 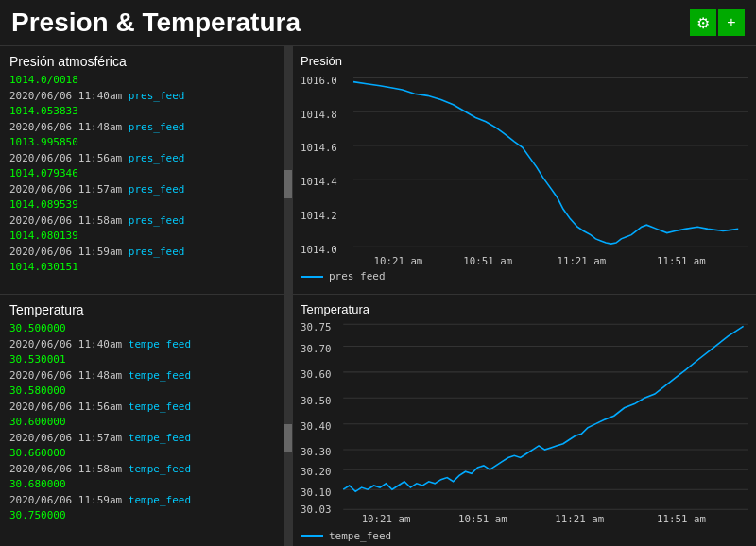 What do you see at coordinates (524, 537) in the screenshot?
I see `temperature-chart-legend: tempe_feed` at bounding box center [524, 537].